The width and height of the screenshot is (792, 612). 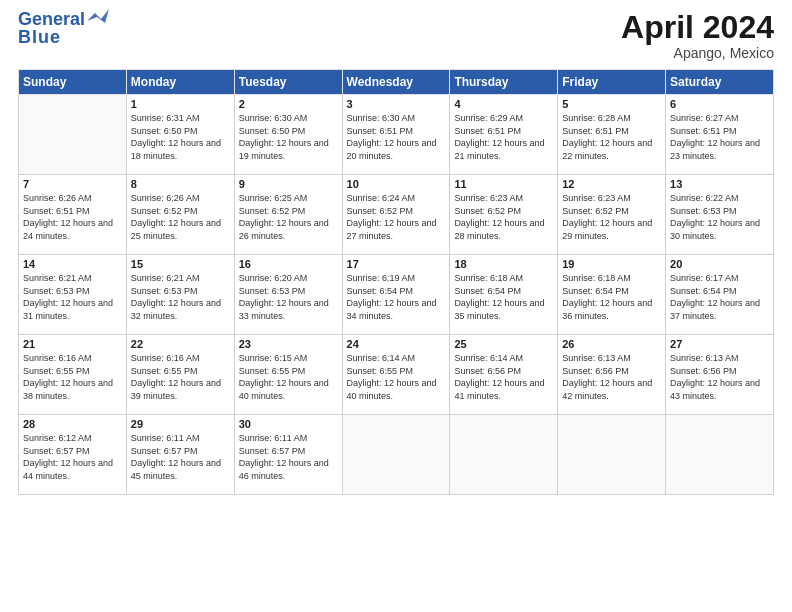 I want to click on table-row: 8Sunrise: 6:26 AMSunset: 6:52 PMDaylight…, so click(x=180, y=215).